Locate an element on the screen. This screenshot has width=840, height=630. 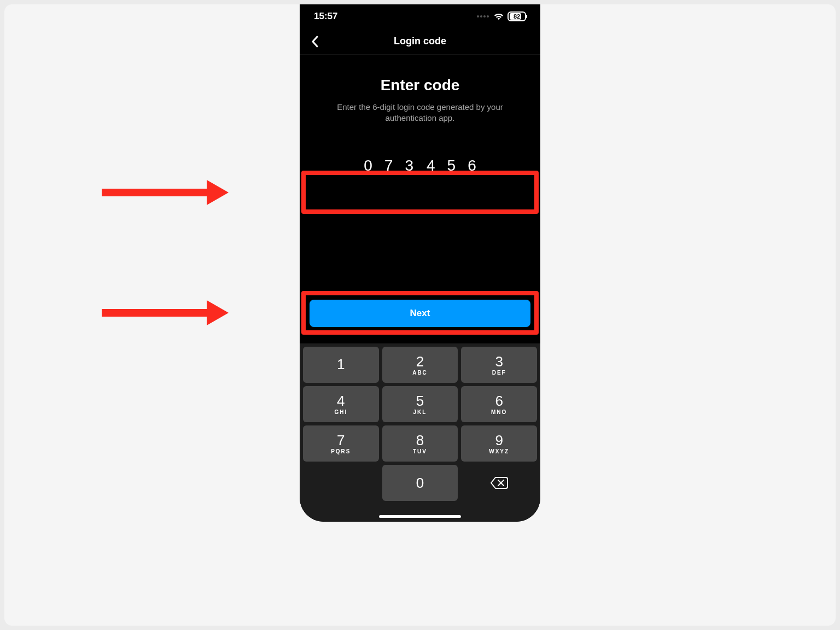
keypad-key-7: 7 PQRS is located at coordinates (341, 444).